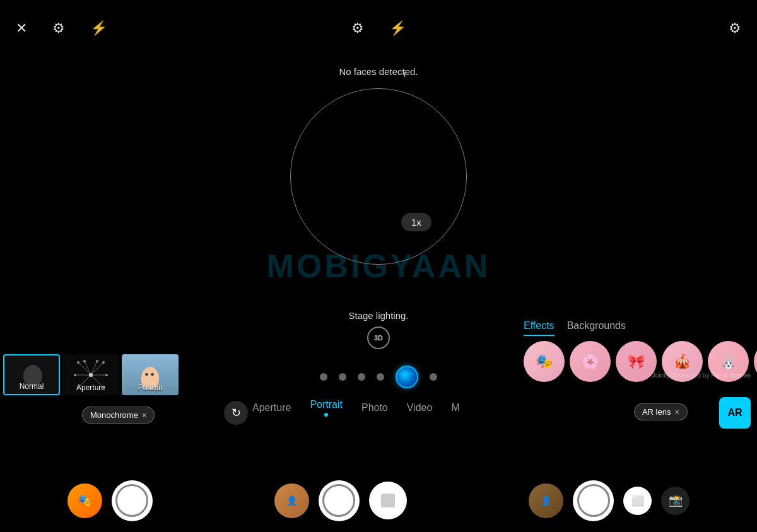  I want to click on settings-button-left: ⚙, so click(59, 28).